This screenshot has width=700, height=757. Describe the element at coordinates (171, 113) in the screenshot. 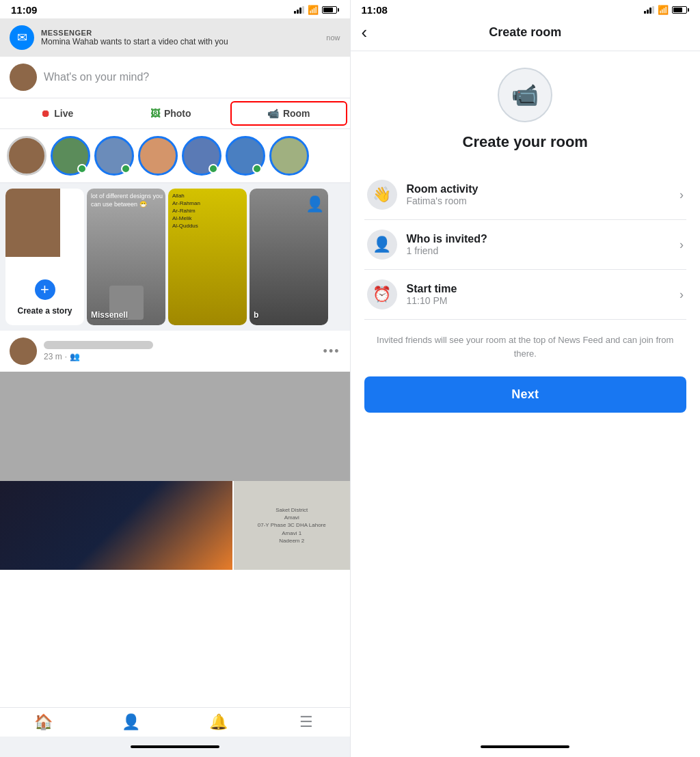

I see `photo-button: 🖼 Photo` at that location.